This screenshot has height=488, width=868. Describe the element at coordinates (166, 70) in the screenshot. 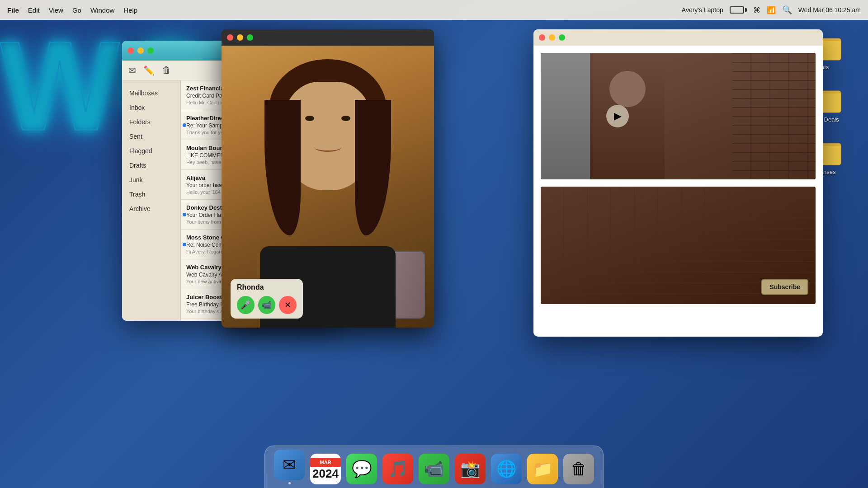

I see `mail-delete-icon: 🗑` at that location.